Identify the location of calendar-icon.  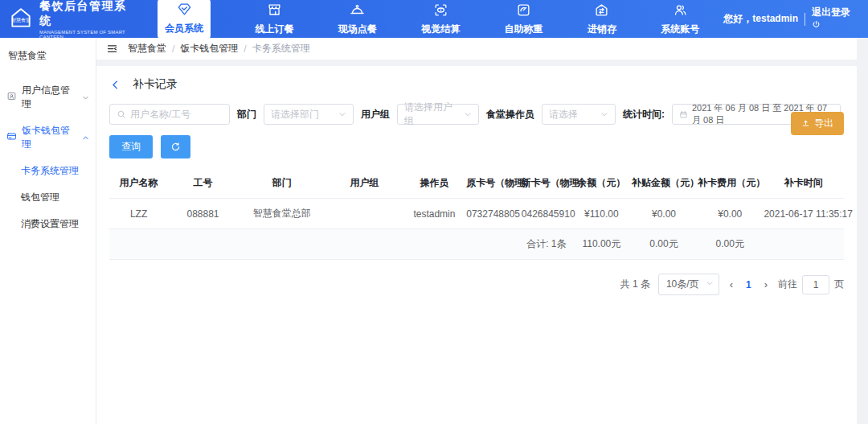
(683, 114).